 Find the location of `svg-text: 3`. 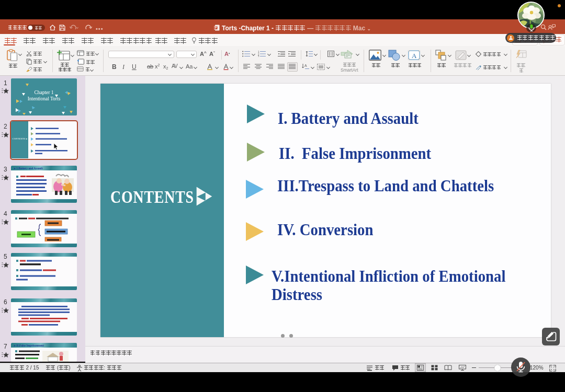

svg-text: 3 is located at coordinates (258, 56).